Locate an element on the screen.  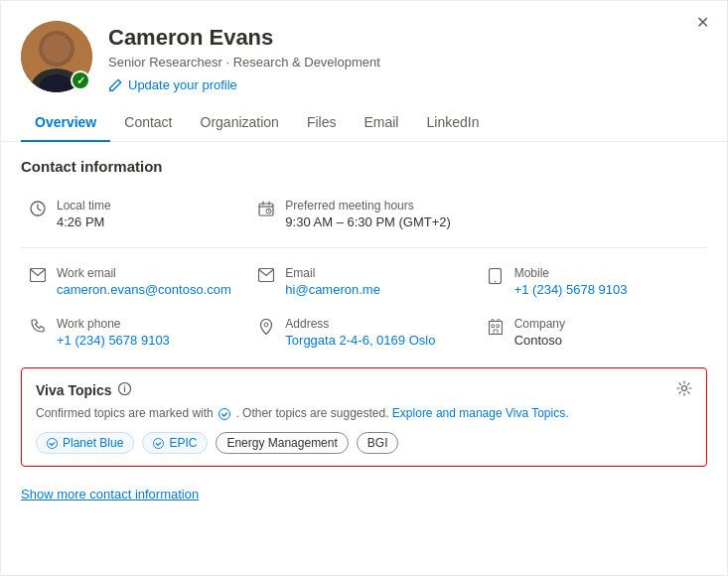
settings-icon is located at coordinates (684, 389).